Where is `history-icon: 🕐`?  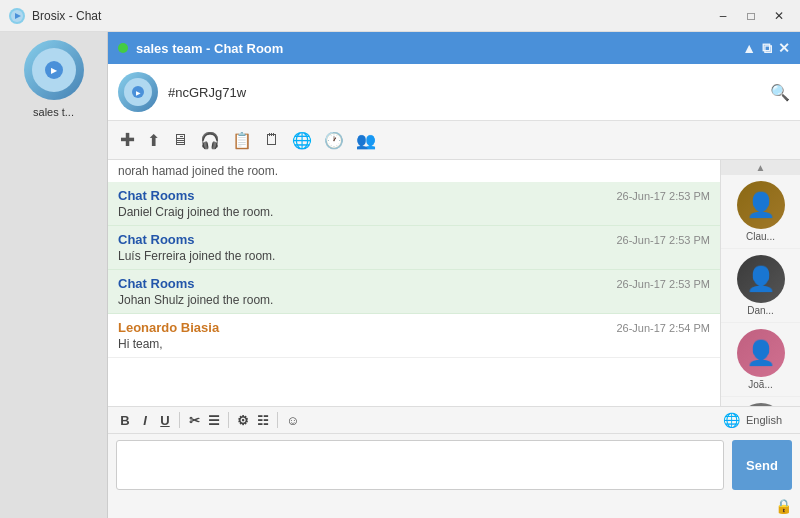
history-icon: 🕐 is located at coordinates (334, 140).